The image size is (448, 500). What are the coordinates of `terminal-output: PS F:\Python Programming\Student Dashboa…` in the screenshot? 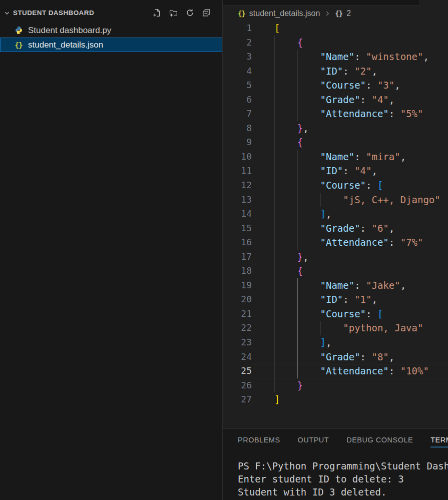 It's located at (335, 473).